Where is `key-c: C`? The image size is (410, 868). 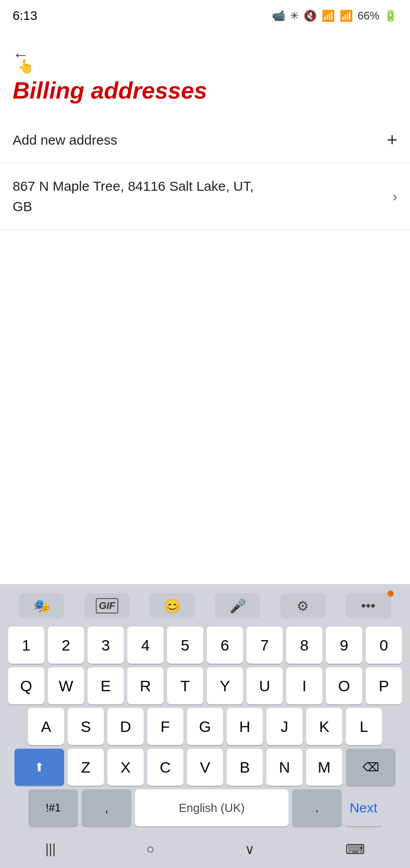 key-c: C is located at coordinates (165, 767).